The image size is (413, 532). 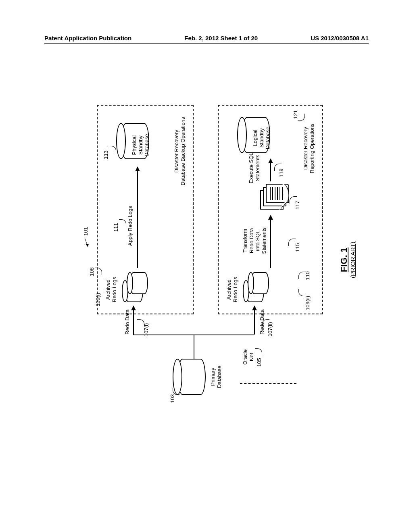 What do you see at coordinates (266, 323) in the screenshot?
I see `leader-107ii` at bounding box center [266, 323].